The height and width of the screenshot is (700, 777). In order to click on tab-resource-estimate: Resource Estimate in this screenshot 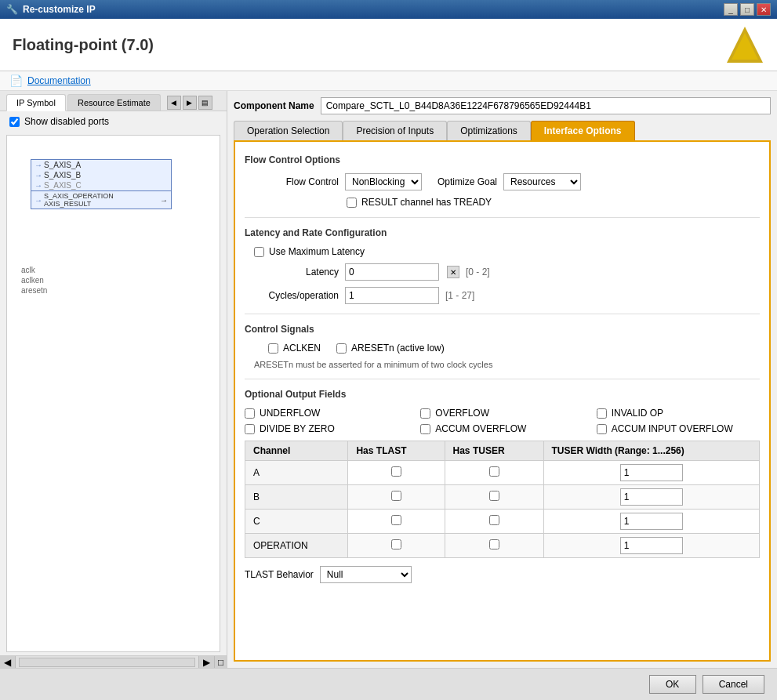, I will do `click(114, 102)`.